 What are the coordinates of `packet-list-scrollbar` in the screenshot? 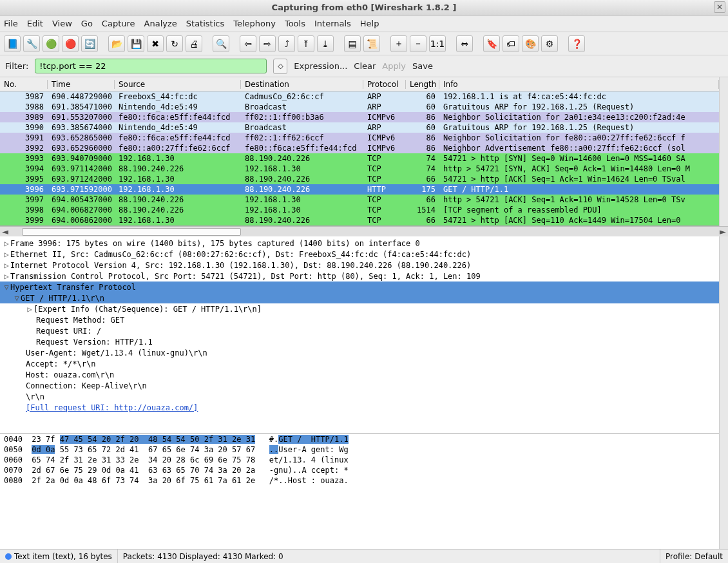 It's located at (723, 152).